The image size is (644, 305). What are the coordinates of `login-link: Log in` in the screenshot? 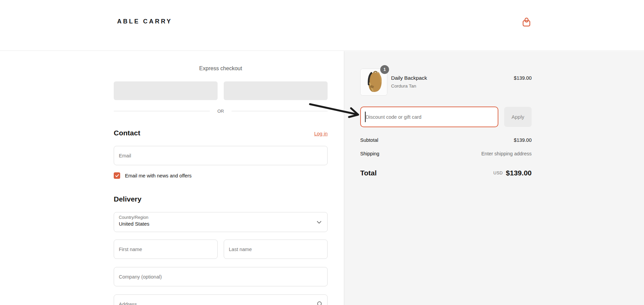 It's located at (321, 134).